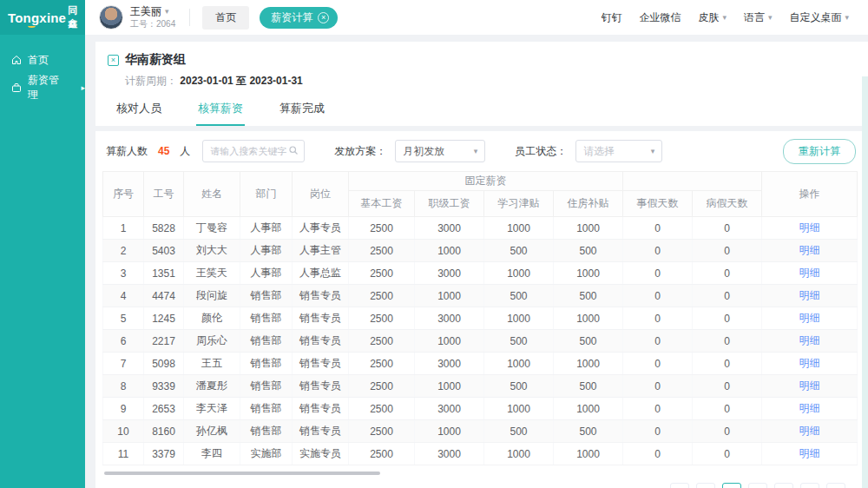  I want to click on close-icon: ×, so click(323, 17).